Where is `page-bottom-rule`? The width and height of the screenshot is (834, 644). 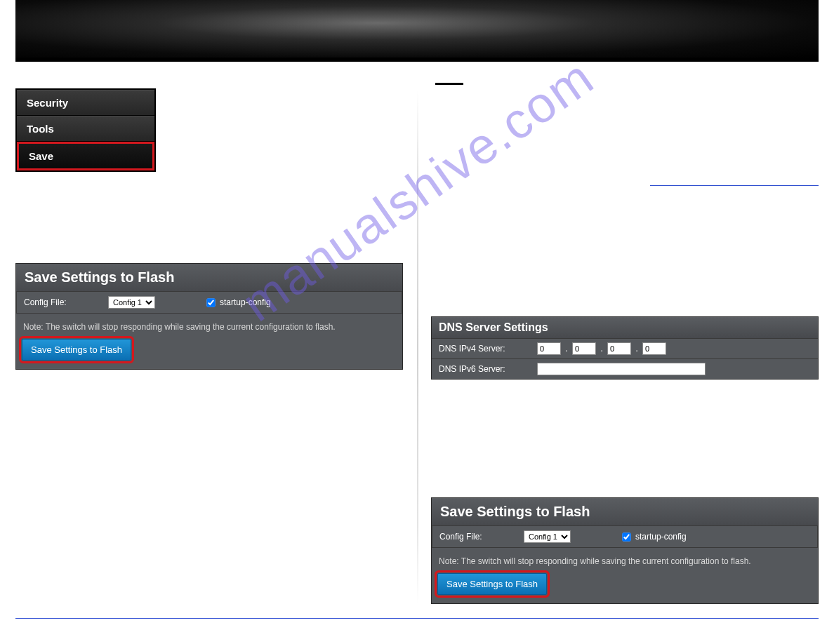
page-bottom-rule is located at coordinates (417, 619).